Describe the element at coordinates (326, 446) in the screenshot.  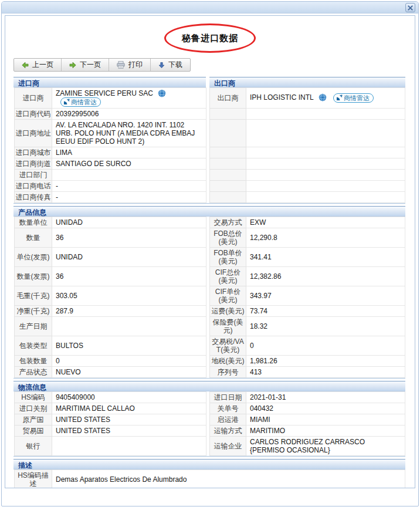
I see `field-value: CARLOS RODRIGUEZ CARRASCO {PERMISO OCASI…` at that location.